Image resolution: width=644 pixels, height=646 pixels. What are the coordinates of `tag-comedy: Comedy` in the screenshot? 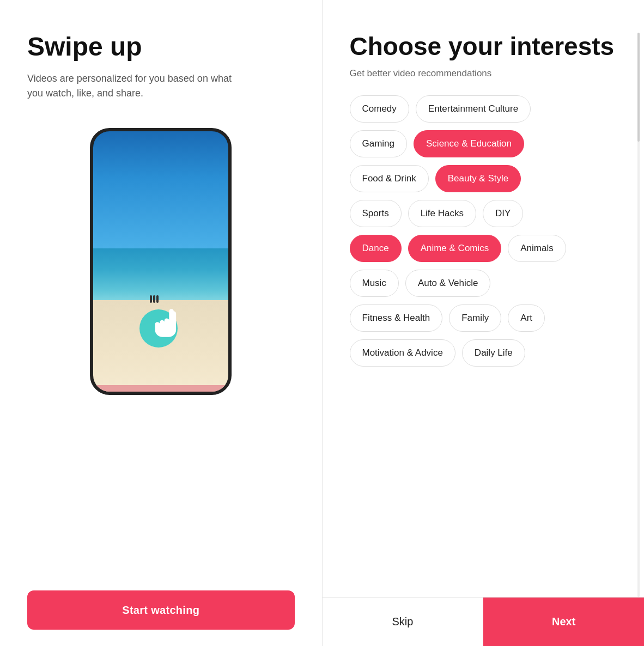 It's located at (379, 109).